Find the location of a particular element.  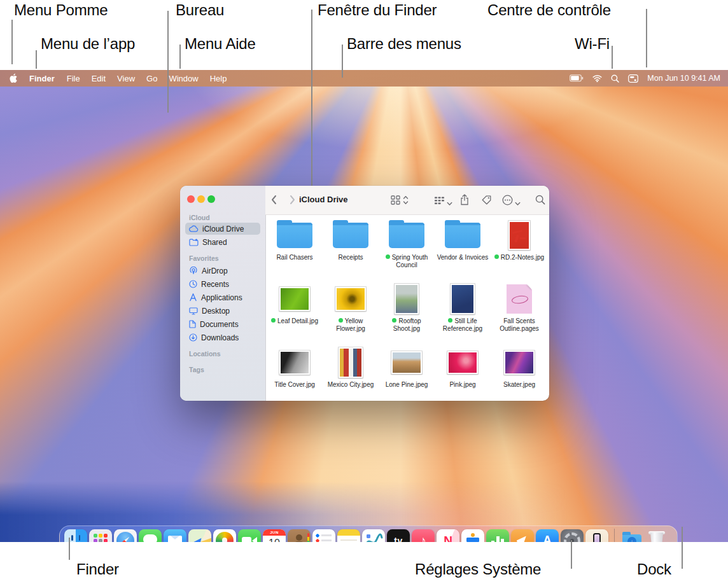

menu-help: Help is located at coordinates (219, 79).